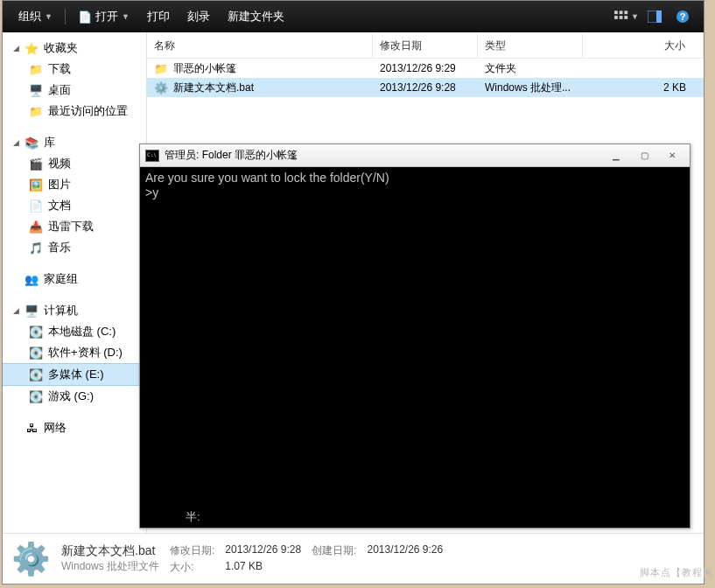 This screenshot has height=588, width=715. Describe the element at coordinates (82, 332) in the screenshot. I see `item-label: 本地磁盘 (C:)` at that location.